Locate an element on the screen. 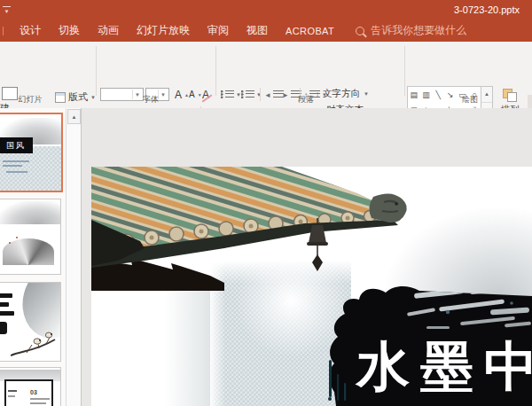  tab-animations: 动画 is located at coordinates (108, 30).